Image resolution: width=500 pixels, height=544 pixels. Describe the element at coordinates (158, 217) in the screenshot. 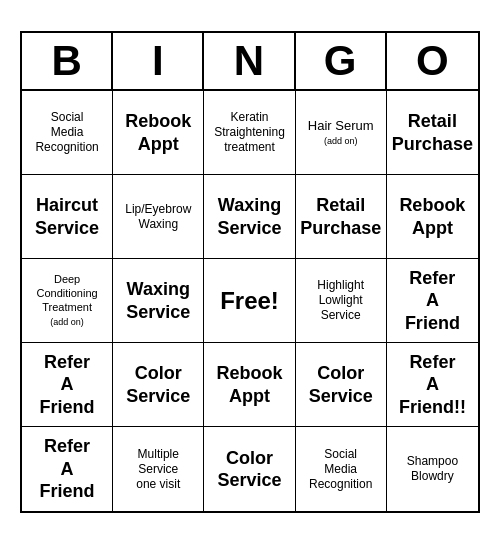

I see `cell-text: Lip/Eyebrow Waxing` at that location.